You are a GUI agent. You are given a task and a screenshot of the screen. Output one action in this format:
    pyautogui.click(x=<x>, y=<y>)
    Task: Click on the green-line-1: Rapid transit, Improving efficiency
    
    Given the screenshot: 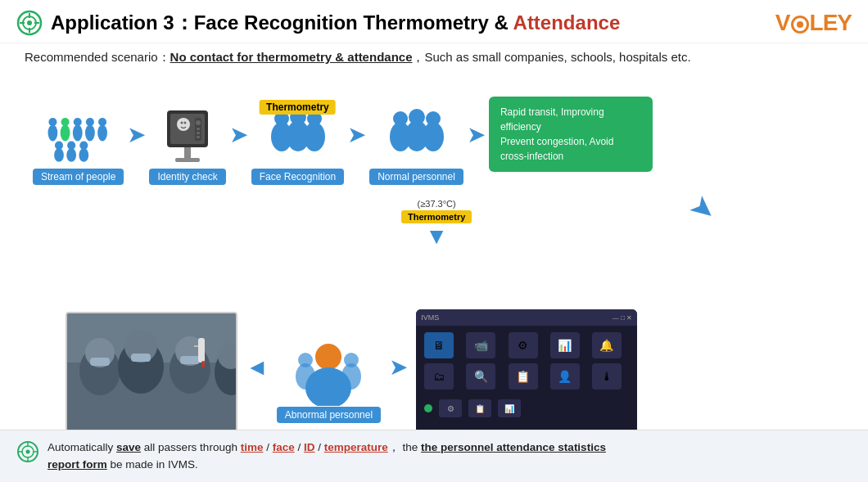 What is the action you would take?
    pyautogui.click(x=571, y=119)
    